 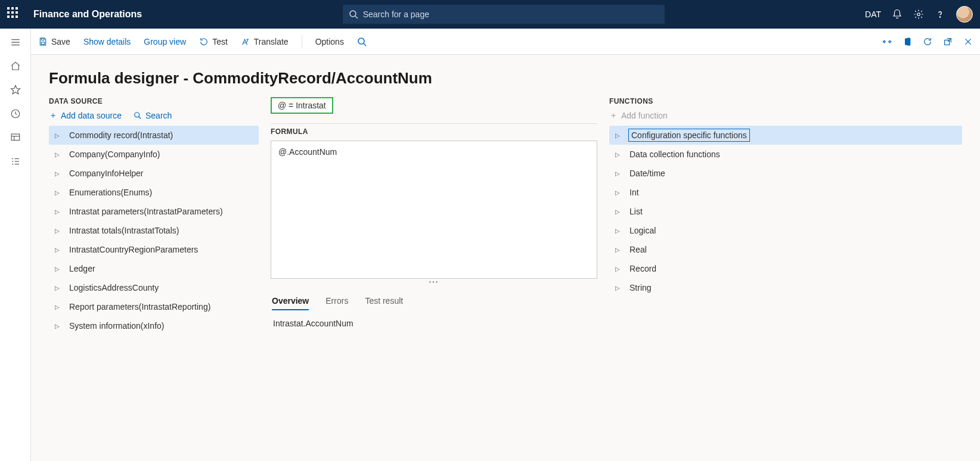 I want to click on global-header: Finance and Operations Search for a page…, so click(x=490, y=14).